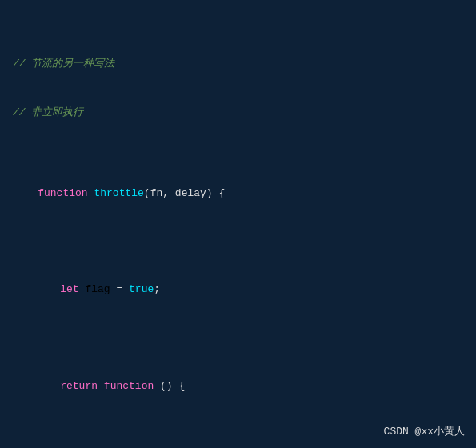 The image size is (476, 448). Describe the element at coordinates (62, 194) in the screenshot. I see `keyword-function: function` at that location.